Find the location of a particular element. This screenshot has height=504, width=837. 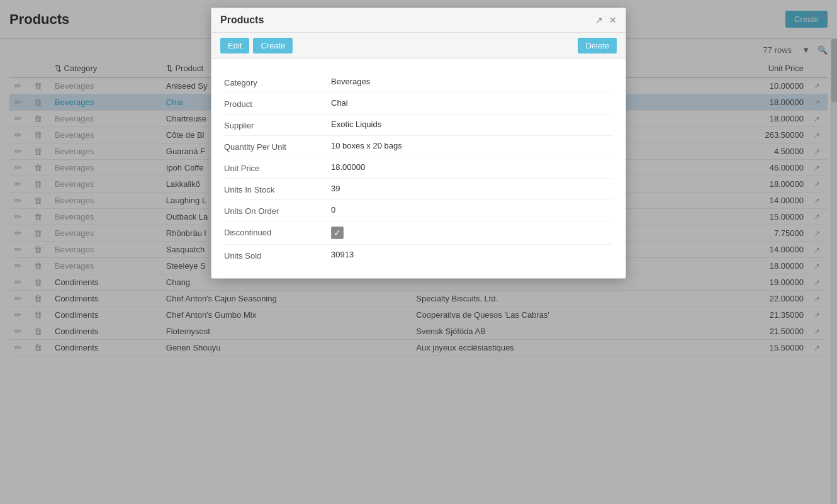

field-value-quantity-per-unit: 10 boxes x 20 bags is located at coordinates (472, 146).